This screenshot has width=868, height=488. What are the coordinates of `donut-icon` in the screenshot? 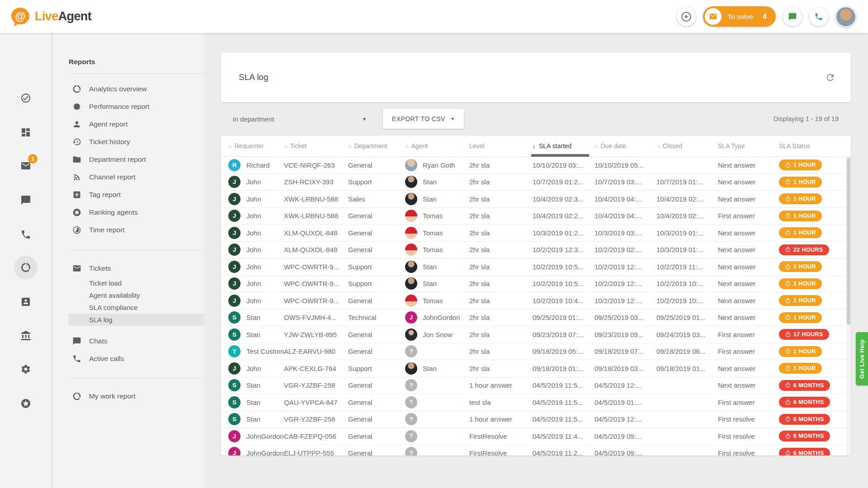 It's located at (77, 89).